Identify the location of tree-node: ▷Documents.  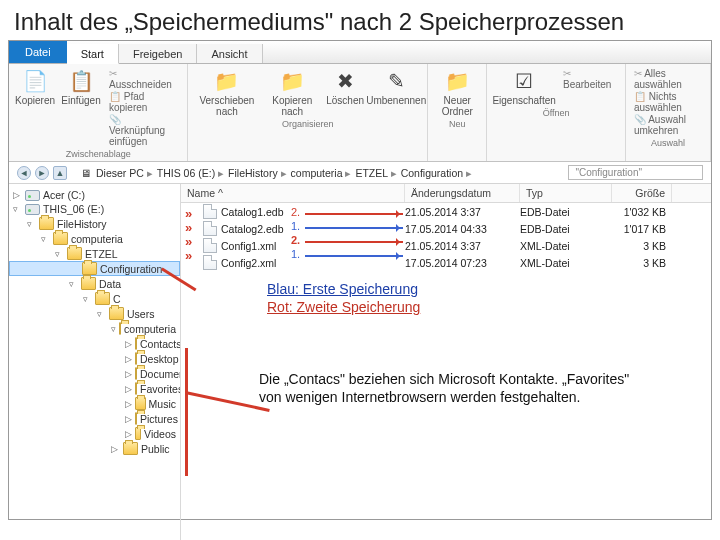
(94, 374).